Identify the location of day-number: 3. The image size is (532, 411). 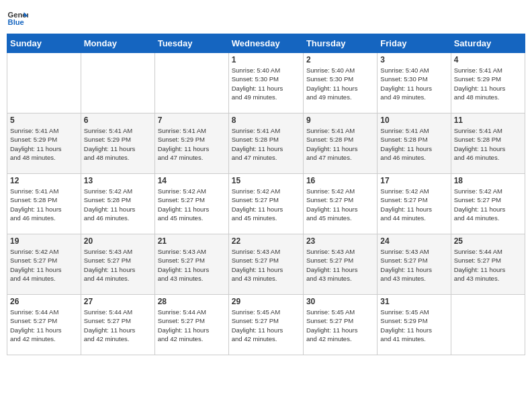
(414, 60).